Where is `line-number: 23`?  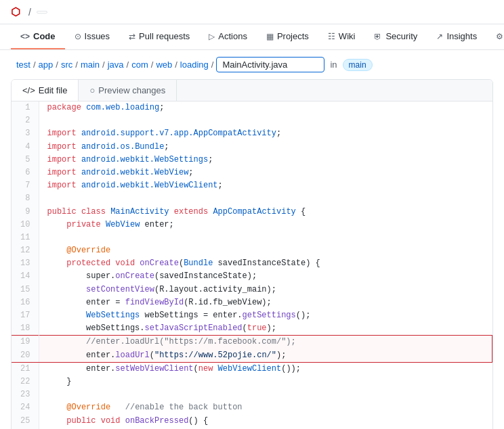
line-number: 23 is located at coordinates (25, 395).